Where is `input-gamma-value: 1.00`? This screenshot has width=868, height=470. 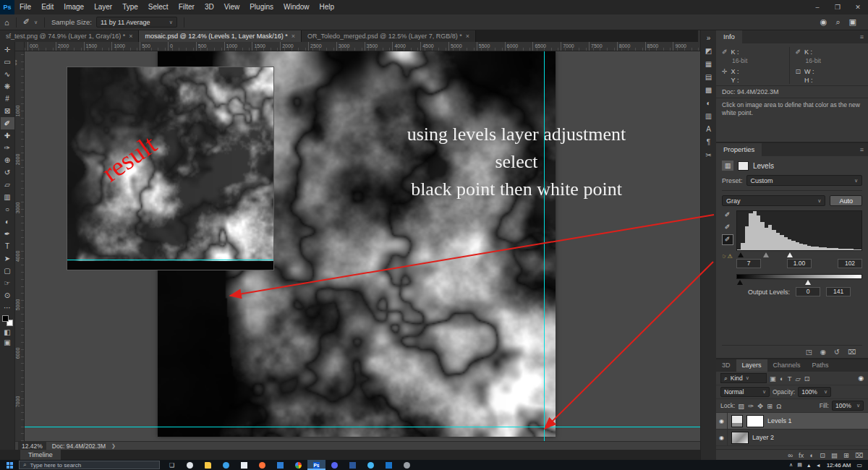
input-gamma-value: 1.00 is located at coordinates (799, 263).